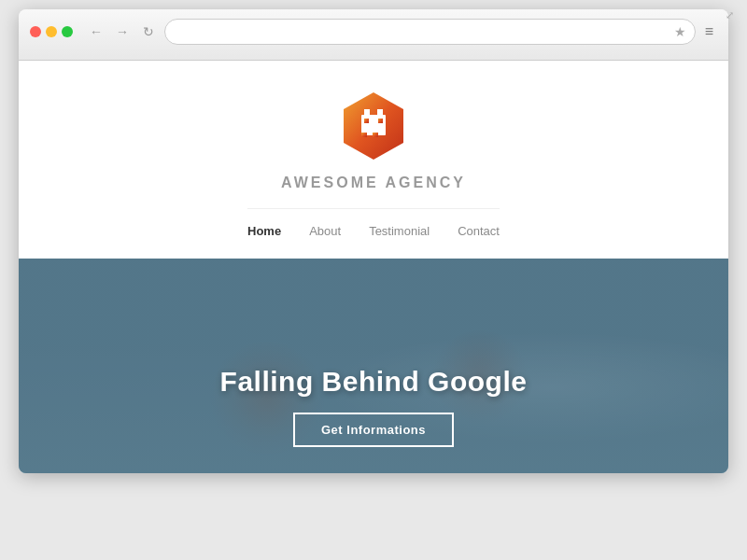  I want to click on browser-titlebar: ← → ↻ ★ ≡, so click(374, 35).